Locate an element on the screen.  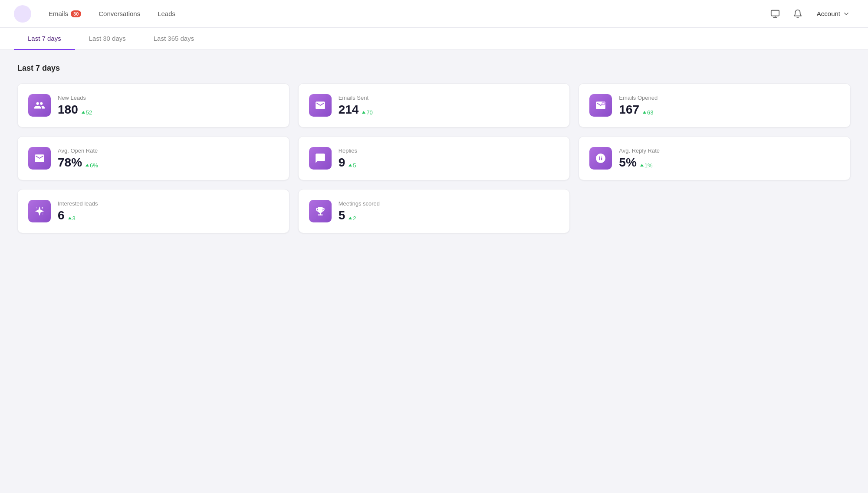
card-interested-leads-info: Interested leads 6 3 is located at coordinates (78, 212).